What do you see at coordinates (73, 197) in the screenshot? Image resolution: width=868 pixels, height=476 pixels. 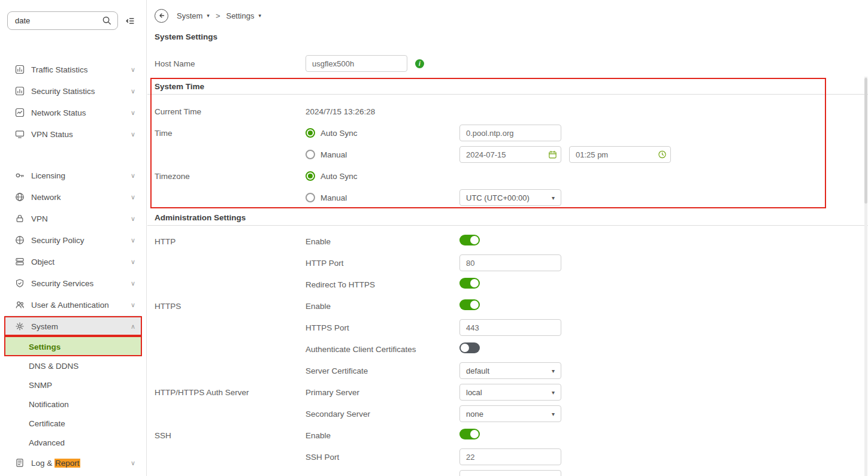 I see `sidebar-item-network: Network` at bounding box center [73, 197].